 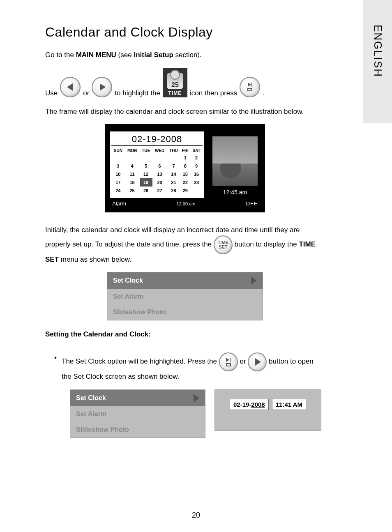 What do you see at coordinates (197, 414) in the screenshot?
I see `dual-panel: Set Clock Set Alarm Slideshow Photo 02-1…` at bounding box center [197, 414].